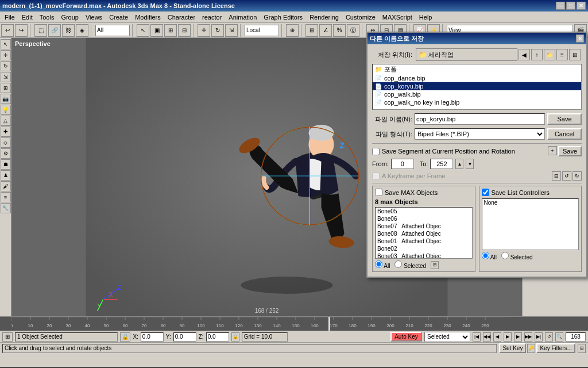 The height and width of the screenshot is (368, 588). Describe the element at coordinates (575, 337) in the screenshot. I see `frame-input` at that location.